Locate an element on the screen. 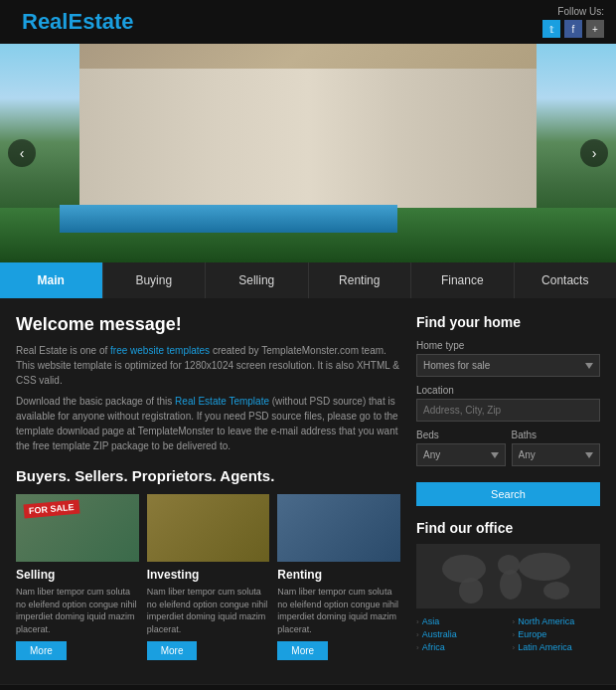  find-office-title: Find our office is located at coordinates (509, 528).